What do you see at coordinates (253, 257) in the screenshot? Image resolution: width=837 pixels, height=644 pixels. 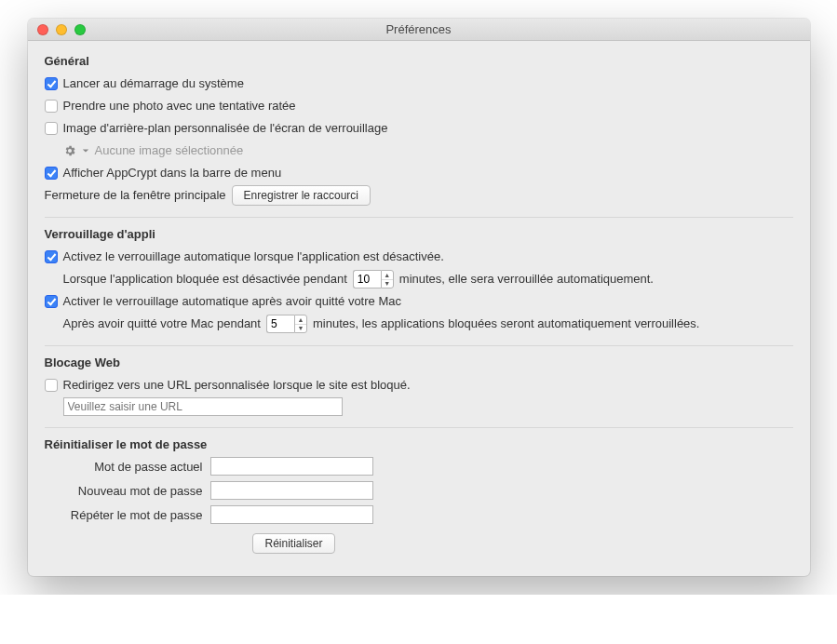 I see `autolock-idle-label: Activez le verrouillage automatique lors…` at bounding box center [253, 257].